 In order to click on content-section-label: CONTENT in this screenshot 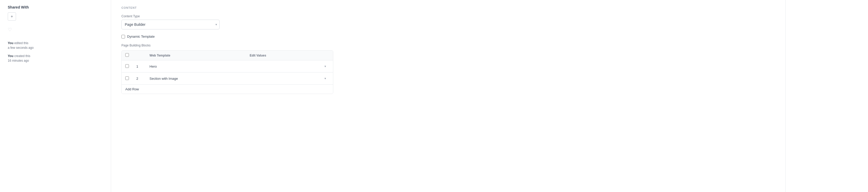, I will do `click(448, 8)`.